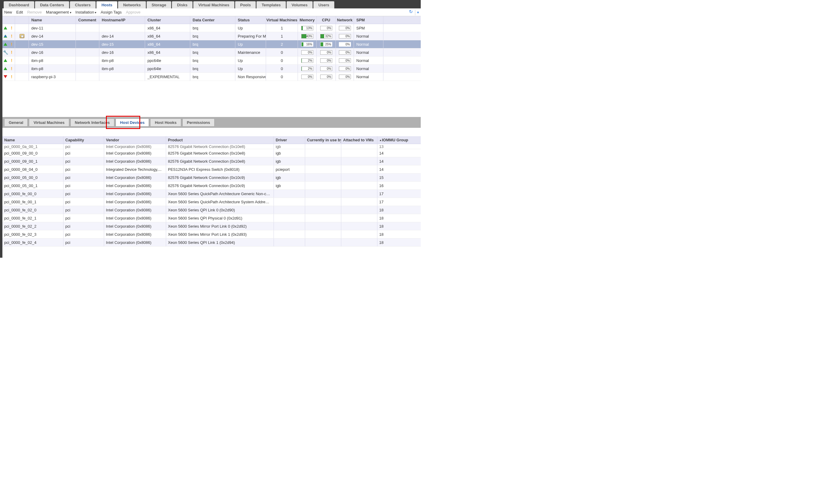  Describe the element at coordinates (212, 147) in the screenshot. I see `device-row: pci_0000_0a_00_1pciIntel Corporation (0x…` at that location.